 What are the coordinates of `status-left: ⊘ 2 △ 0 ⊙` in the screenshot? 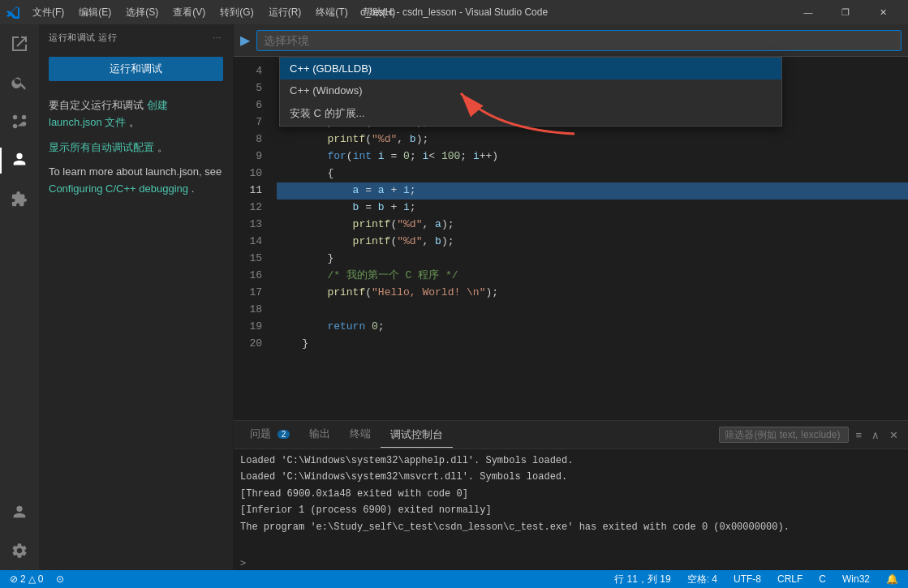 It's located at (37, 579).